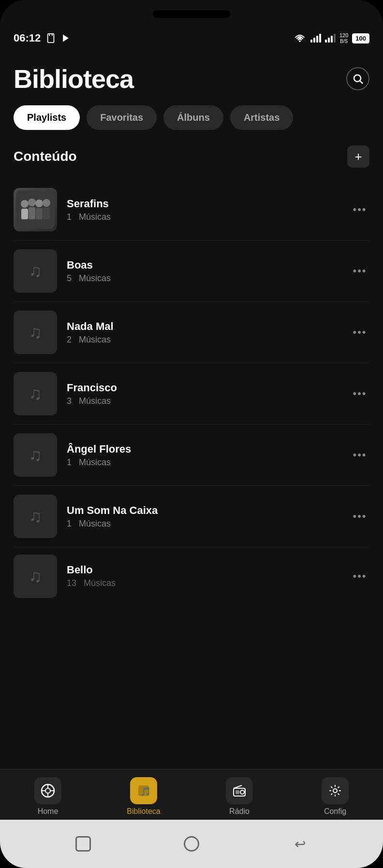 The image size is (383, 868). I want to click on back-icon: ↩, so click(300, 844).